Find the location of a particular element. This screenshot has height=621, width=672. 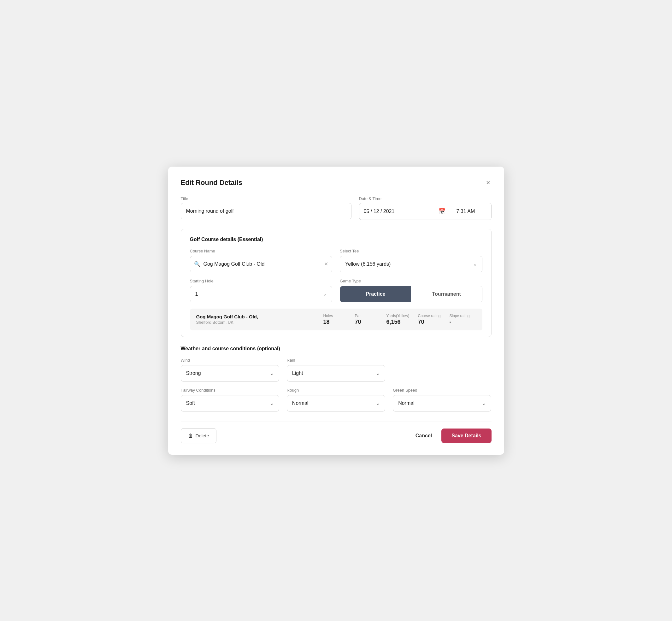

delete-label: Delete is located at coordinates (202, 436).